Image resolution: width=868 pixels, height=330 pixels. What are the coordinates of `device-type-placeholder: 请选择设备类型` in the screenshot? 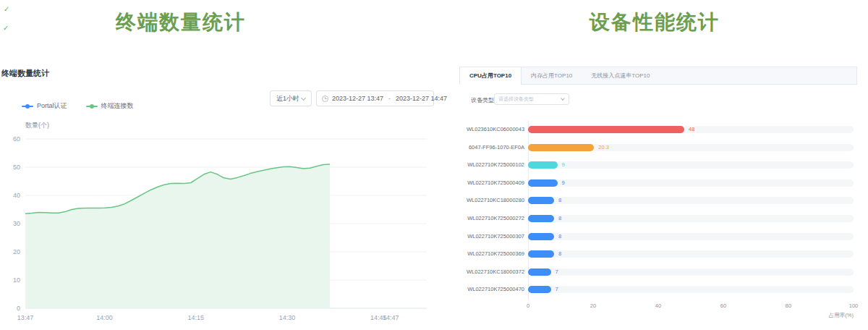 It's located at (528, 99).